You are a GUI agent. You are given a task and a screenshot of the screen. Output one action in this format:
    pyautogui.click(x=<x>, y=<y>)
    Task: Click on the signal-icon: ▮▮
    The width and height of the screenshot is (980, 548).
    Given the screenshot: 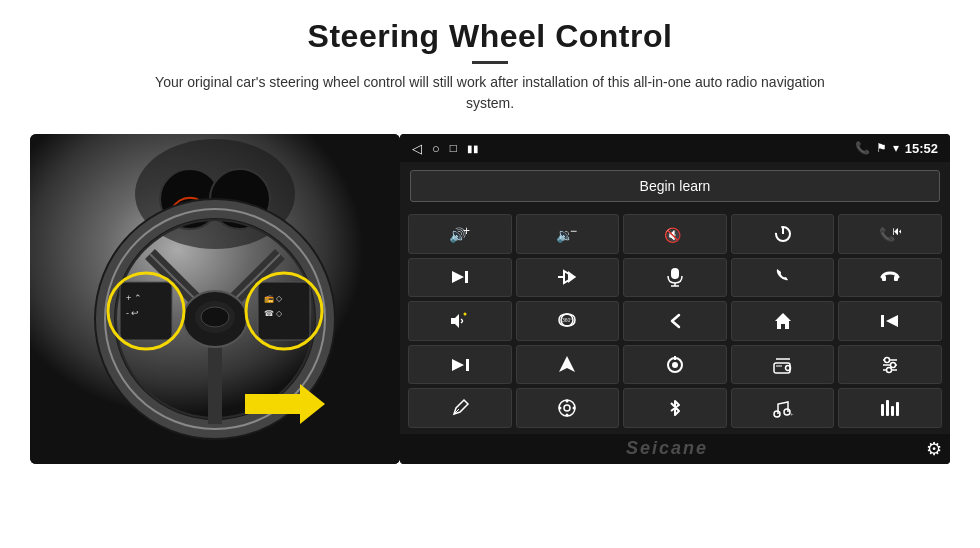 What is the action you would take?
    pyautogui.click(x=473, y=148)
    